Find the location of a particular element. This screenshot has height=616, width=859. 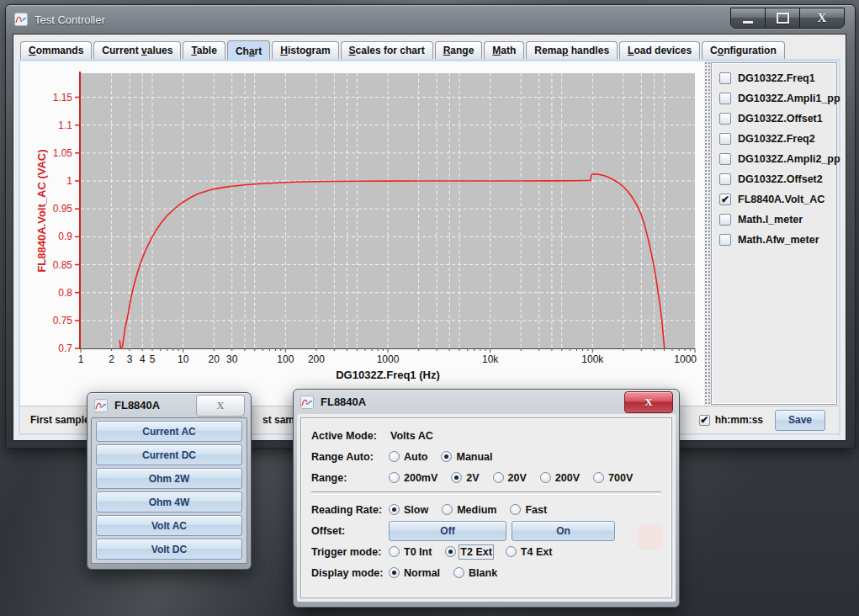

tab-current-values: Current values is located at coordinates (137, 50).